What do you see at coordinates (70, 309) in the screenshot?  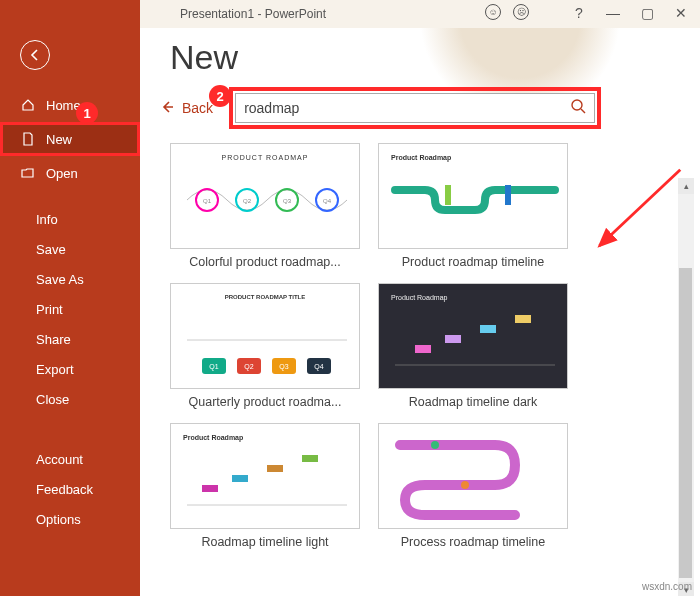 I see `sidebar-item-print: Print` at bounding box center [70, 309].